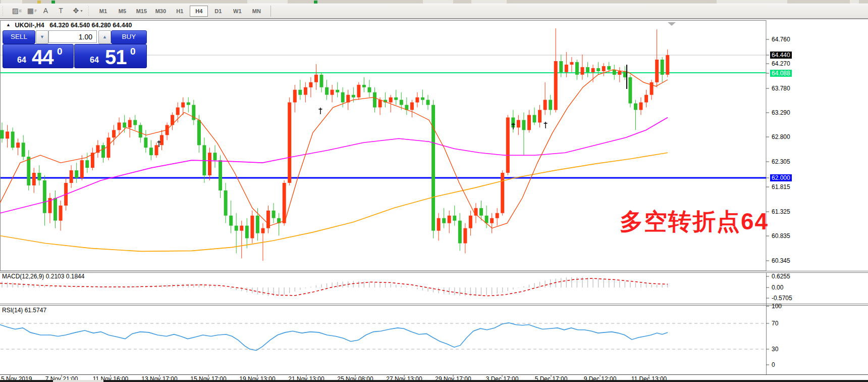 Image resolution: width=868 pixels, height=382 pixels. Describe the element at coordinates (434, 381) in the screenshot. I see `status-bar-strip` at that location.